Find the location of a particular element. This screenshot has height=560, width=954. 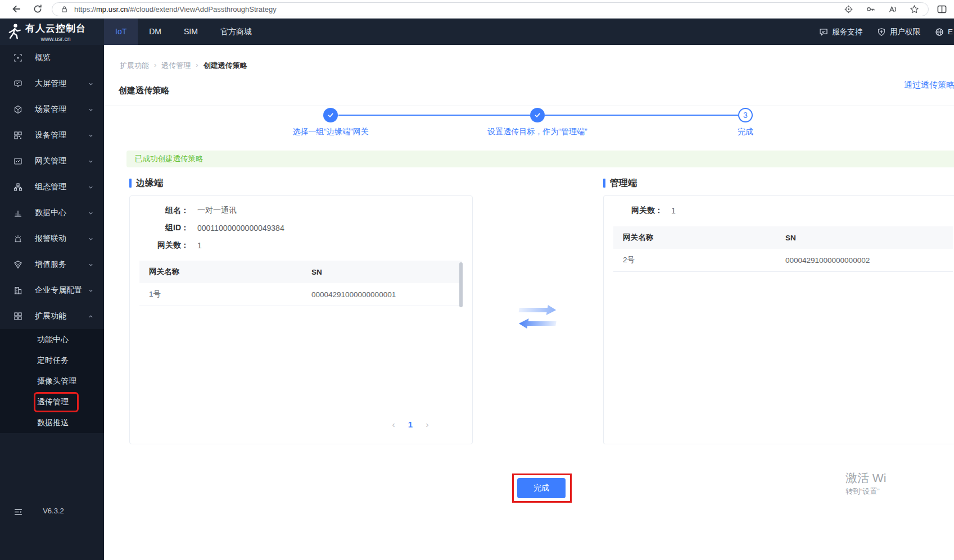

breadcrumb-extend: 扩展功能 is located at coordinates (134, 66).